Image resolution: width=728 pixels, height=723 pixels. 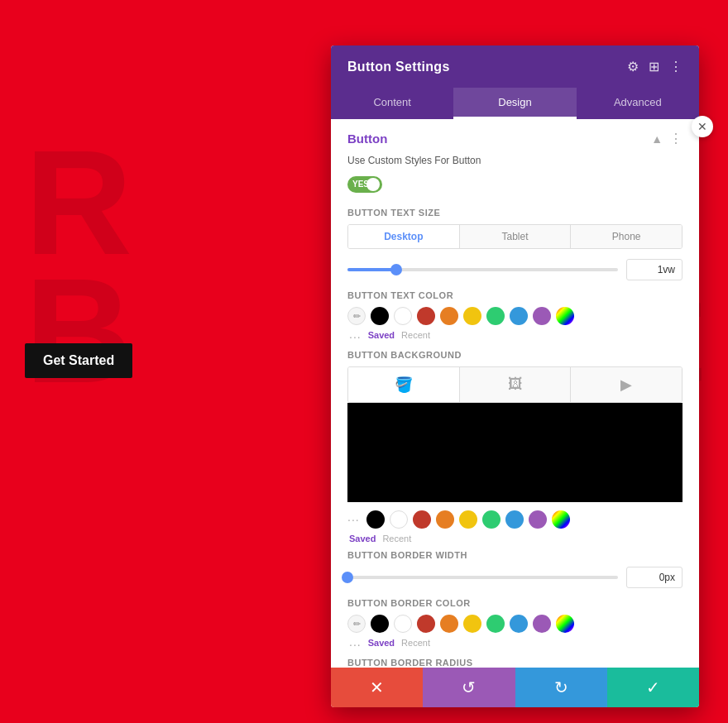 I want to click on swatch-gradient-text, so click(x=565, y=316).